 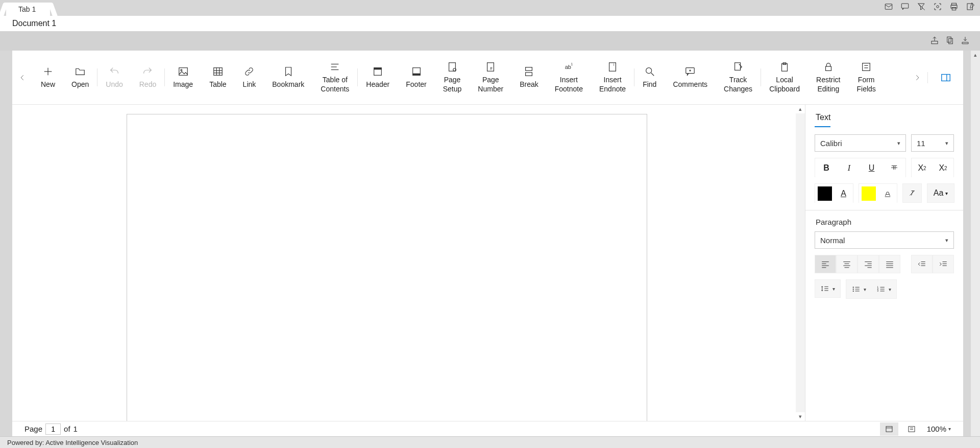 What do you see at coordinates (831, 143) in the screenshot?
I see `font-family-value: Calibri` at bounding box center [831, 143].